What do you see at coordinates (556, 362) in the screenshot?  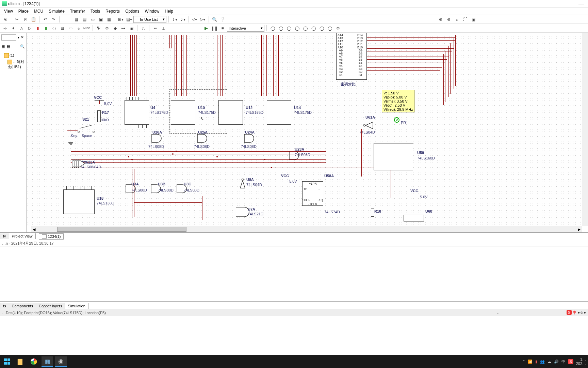 I see `tray-vol-icon: 🔊` at bounding box center [556, 362].